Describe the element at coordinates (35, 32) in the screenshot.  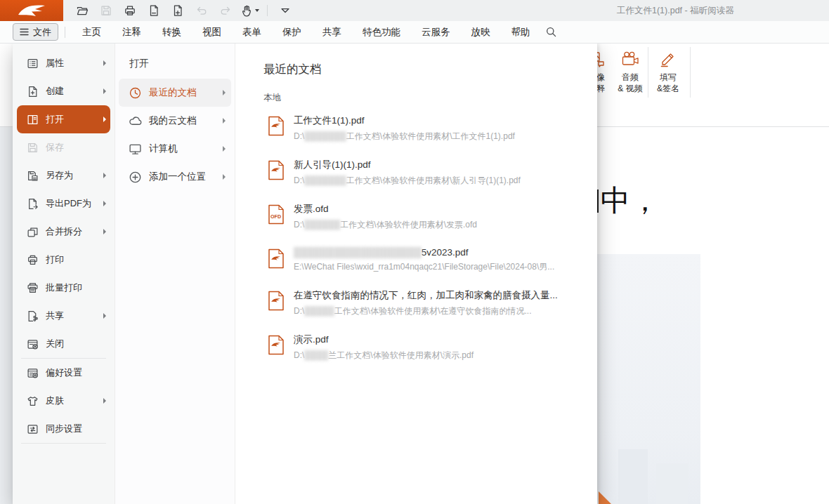
I see `file-menu-button: 文件` at that location.